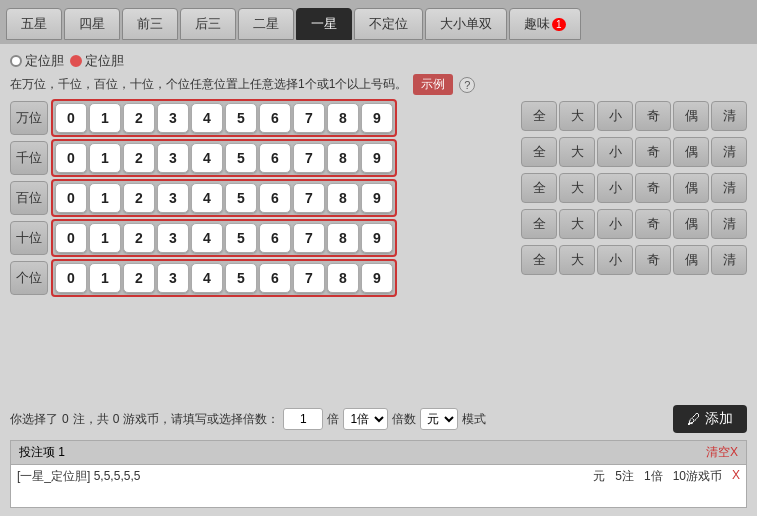  Describe the element at coordinates (691, 188) in the screenshot. I see `attr-ou-3: 偶` at that location.